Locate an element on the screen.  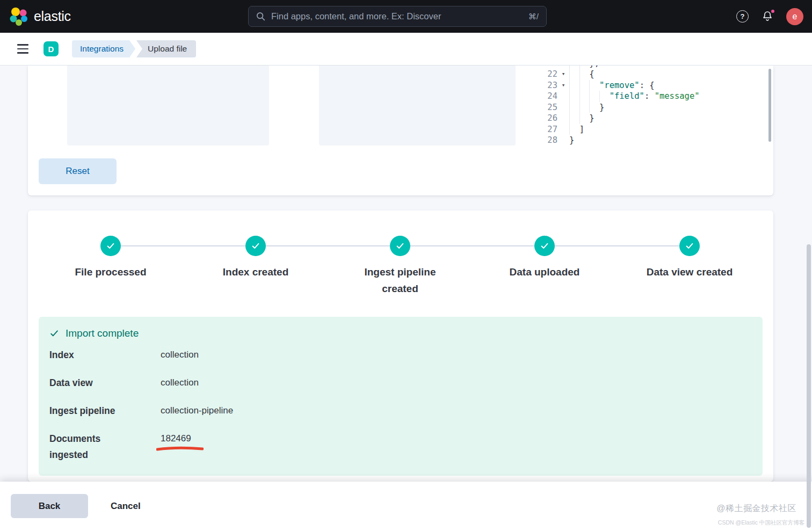
brand-text: elastic is located at coordinates (53, 16).